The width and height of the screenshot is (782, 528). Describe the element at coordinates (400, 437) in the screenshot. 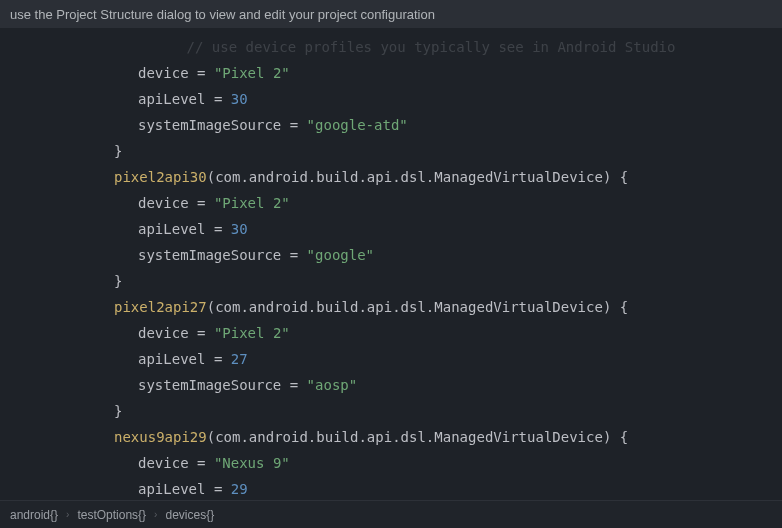

I see `code-line: nexus9api29(com.android.build.api.dsl.Ma…` at that location.